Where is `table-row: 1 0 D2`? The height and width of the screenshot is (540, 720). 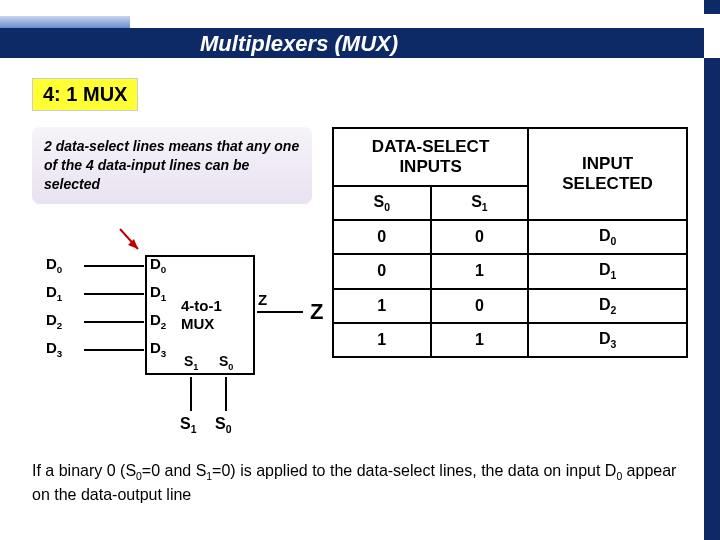
table-row: 1 0 D2 is located at coordinates (510, 306).